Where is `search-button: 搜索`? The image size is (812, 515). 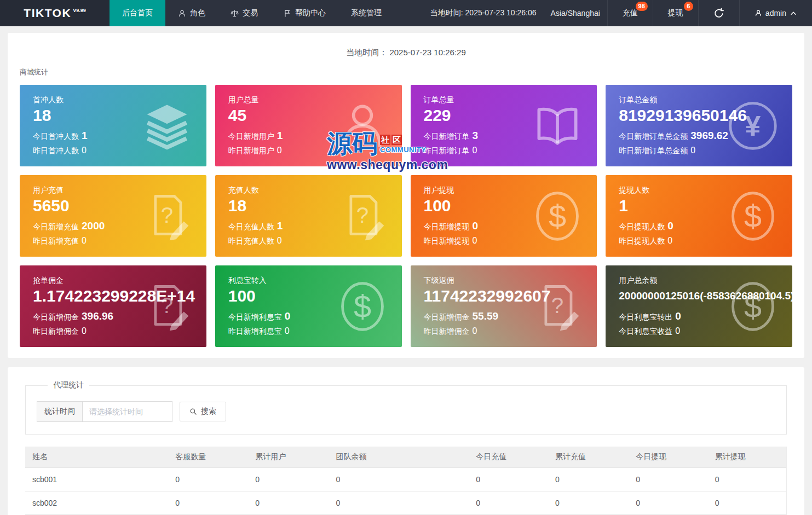 search-button: 搜索 is located at coordinates (203, 412).